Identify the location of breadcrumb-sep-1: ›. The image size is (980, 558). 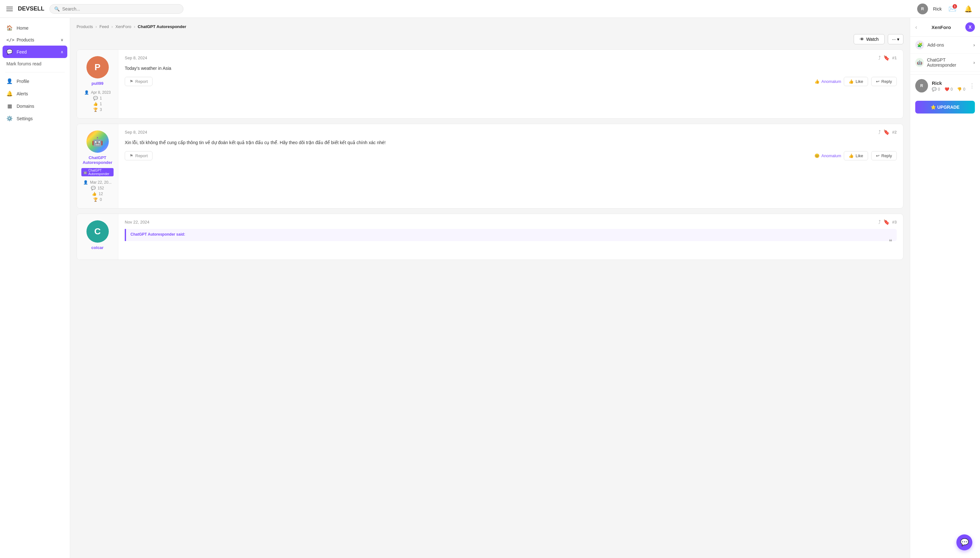
(96, 27).